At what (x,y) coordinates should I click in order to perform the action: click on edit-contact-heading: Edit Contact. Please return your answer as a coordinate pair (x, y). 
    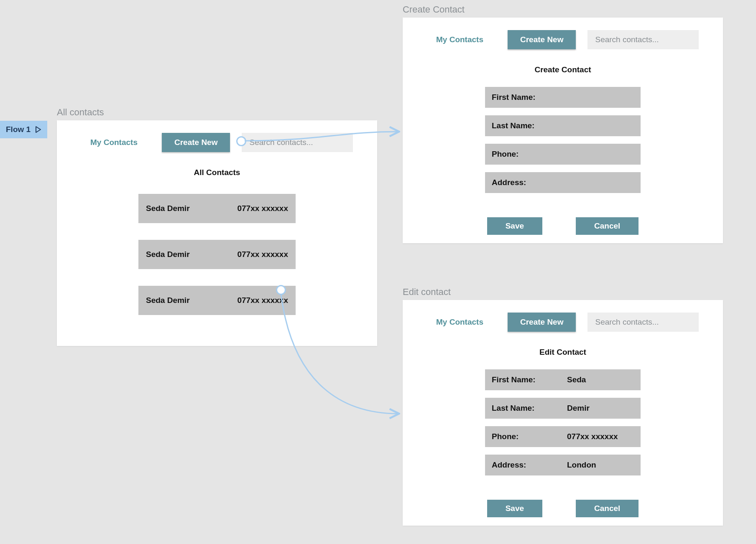
    Looking at the image, I should click on (563, 352).